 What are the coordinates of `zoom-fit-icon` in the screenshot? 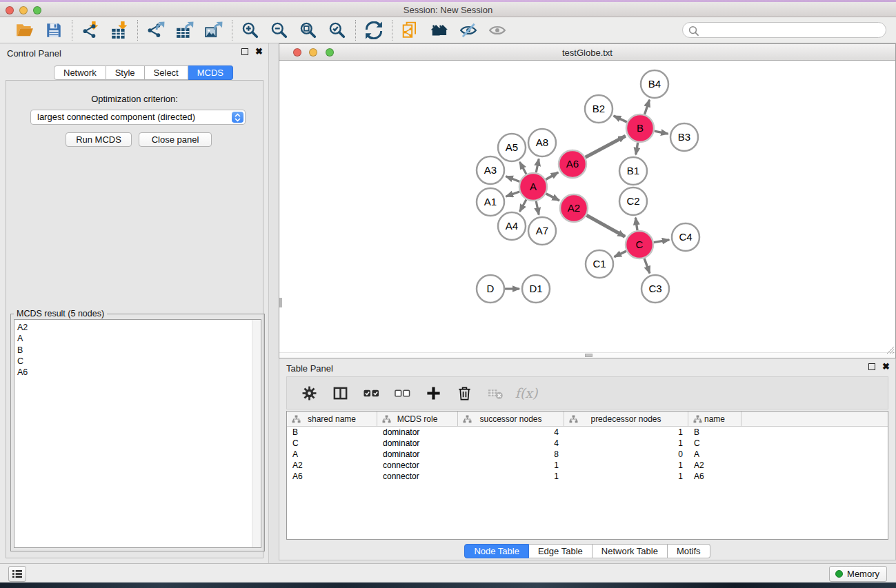 It's located at (308, 30).